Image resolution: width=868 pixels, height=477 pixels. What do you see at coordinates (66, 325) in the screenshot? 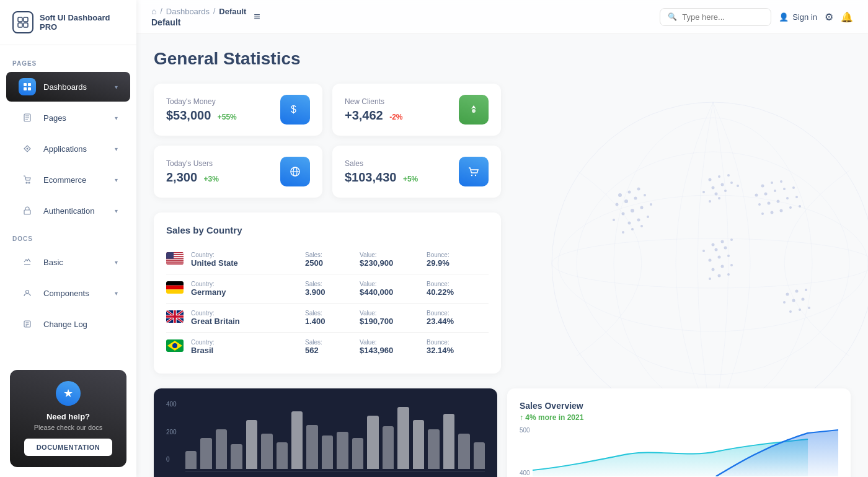
I see `changelog-label: Change Log` at bounding box center [66, 325].